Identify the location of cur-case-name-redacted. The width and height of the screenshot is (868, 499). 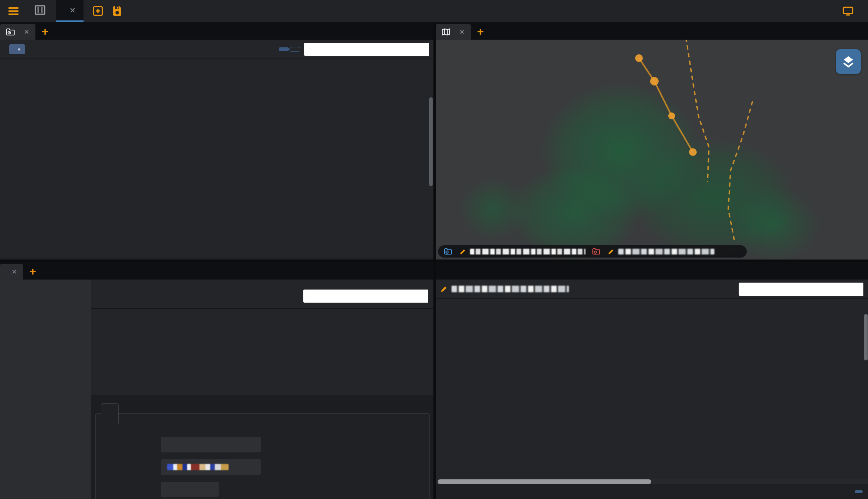
(666, 252).